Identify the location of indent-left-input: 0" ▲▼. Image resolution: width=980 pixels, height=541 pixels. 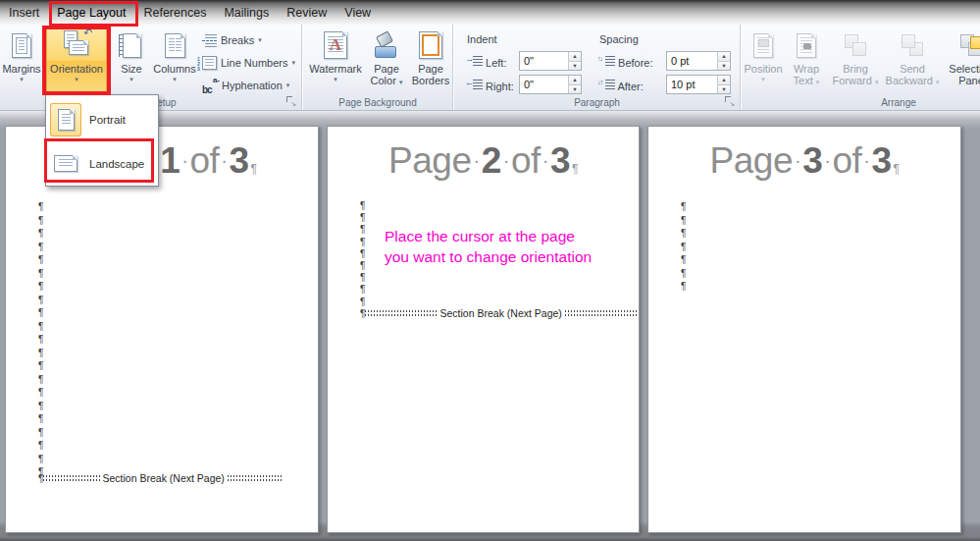
(550, 61).